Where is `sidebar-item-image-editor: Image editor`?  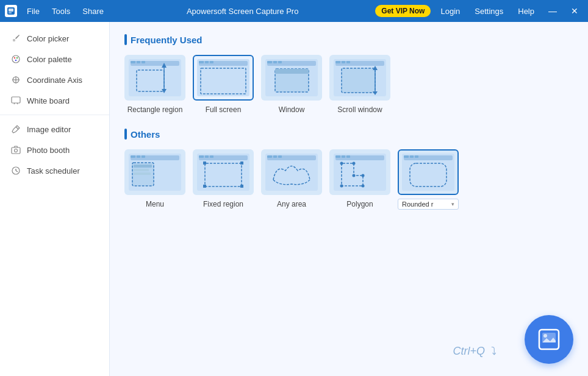
sidebar-item-image-editor: Image editor is located at coordinates (55, 129).